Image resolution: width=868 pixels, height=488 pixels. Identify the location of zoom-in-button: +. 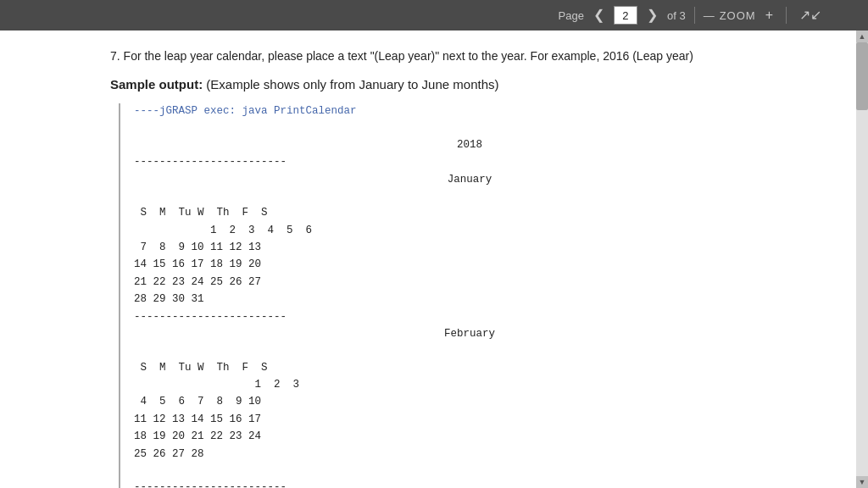
(770, 15).